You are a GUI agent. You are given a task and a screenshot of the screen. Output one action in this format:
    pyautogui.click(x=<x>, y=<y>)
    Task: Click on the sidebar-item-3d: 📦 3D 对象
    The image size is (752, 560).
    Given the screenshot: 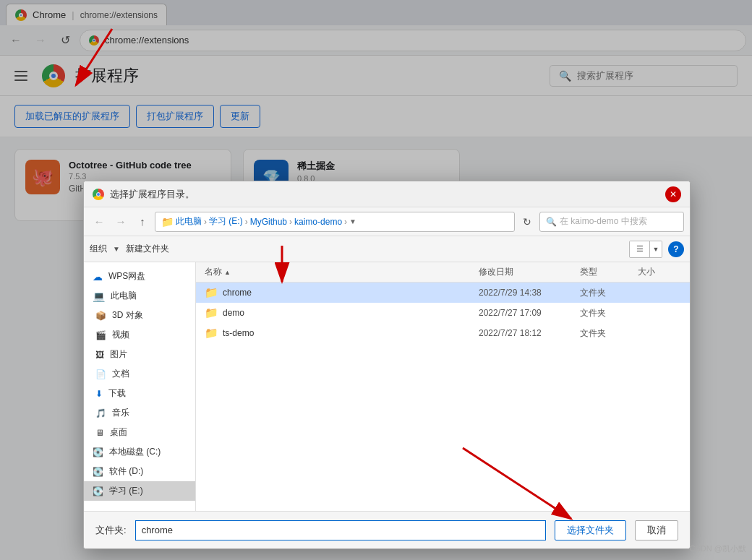 What is the action you would take?
    pyautogui.click(x=140, y=315)
    